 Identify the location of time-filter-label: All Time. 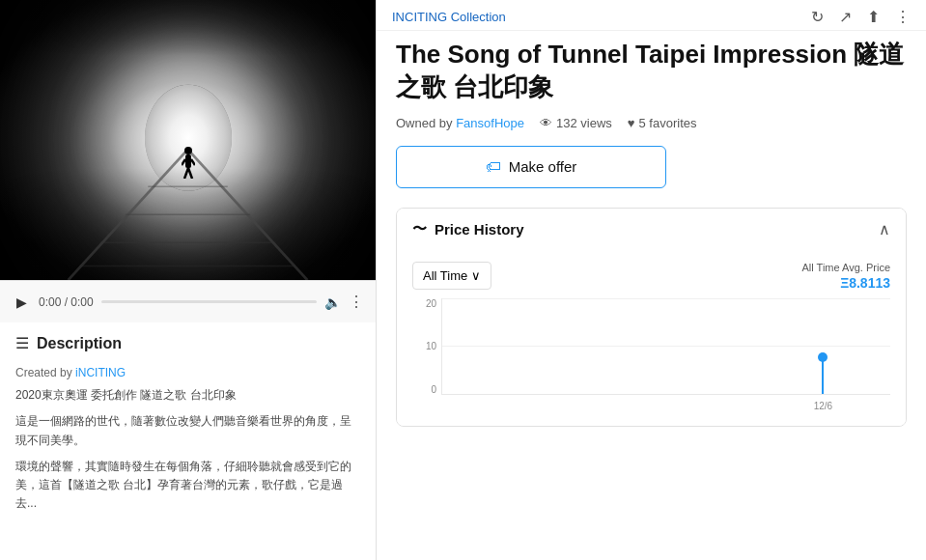
(445, 276).